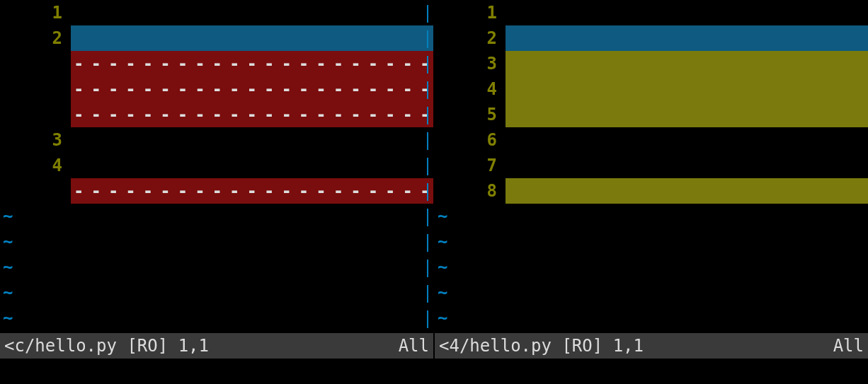  What do you see at coordinates (687, 13) in the screenshot?
I see `code-line: def hello():` at bounding box center [687, 13].